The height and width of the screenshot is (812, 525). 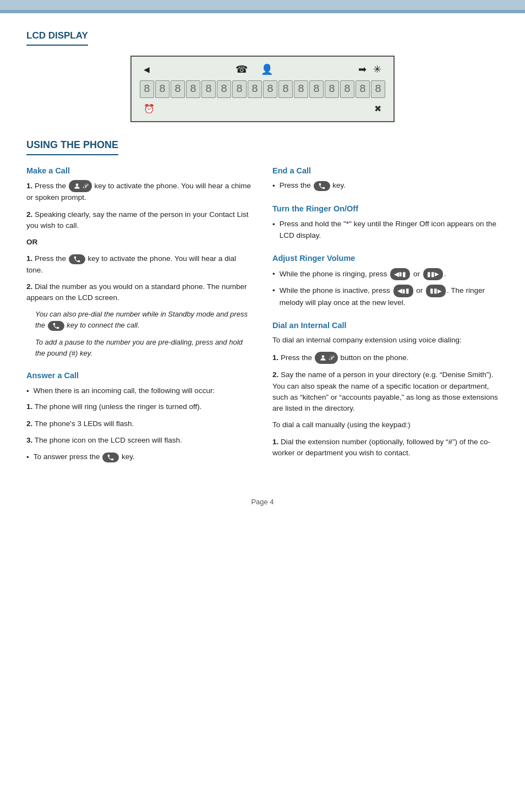 What do you see at coordinates (286, 89) in the screenshot?
I see `lcd-seg-10: 8` at bounding box center [286, 89].